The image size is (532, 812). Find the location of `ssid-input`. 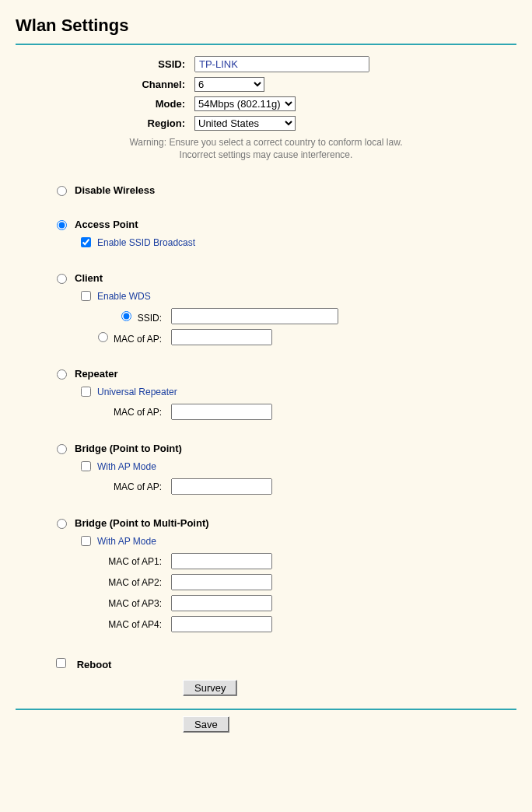

ssid-input is located at coordinates (282, 64).